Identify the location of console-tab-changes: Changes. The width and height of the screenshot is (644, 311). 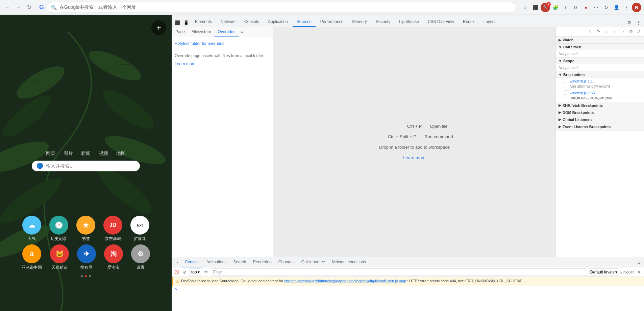
(287, 262).